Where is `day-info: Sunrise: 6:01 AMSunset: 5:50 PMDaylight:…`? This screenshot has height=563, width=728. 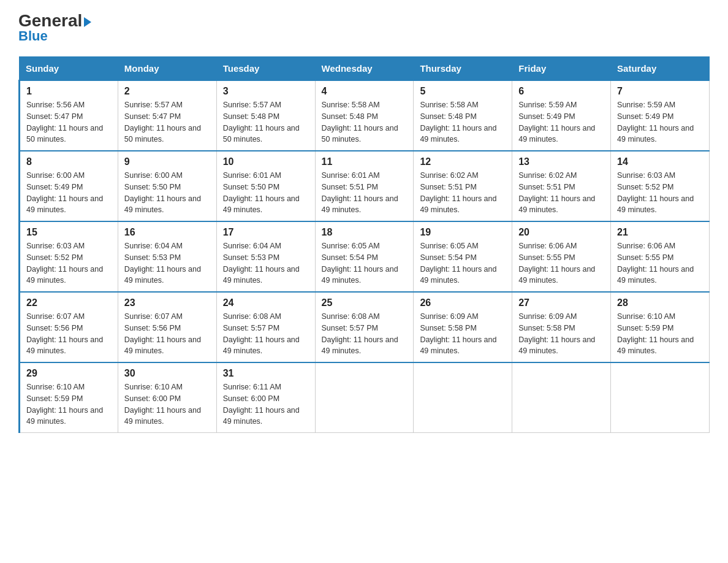 day-info: Sunrise: 6:01 AMSunset: 5:50 PMDaylight:… is located at coordinates (266, 193).